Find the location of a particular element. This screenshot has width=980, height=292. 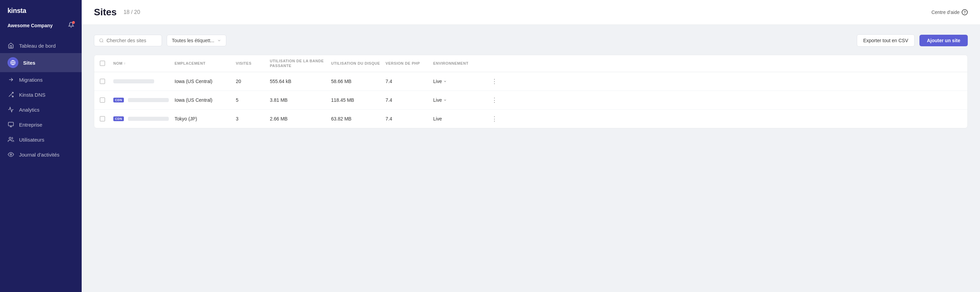

sidebar-item-sites: Sites is located at coordinates (41, 62).